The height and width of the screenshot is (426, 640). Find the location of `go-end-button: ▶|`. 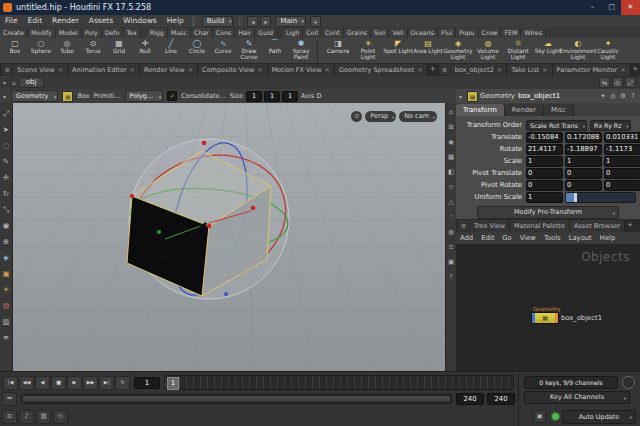

go-end-button: ▶| is located at coordinates (106, 383).